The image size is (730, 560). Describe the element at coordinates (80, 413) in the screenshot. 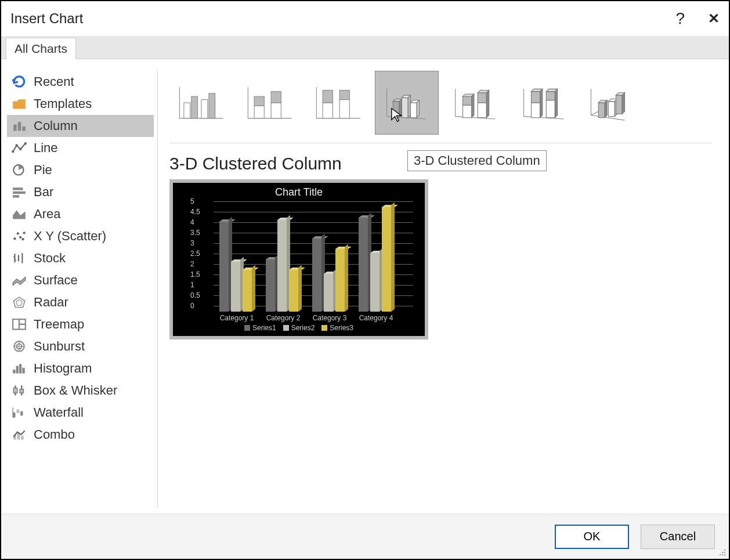

I see `sidebar-item-waterfall: Waterfall` at that location.